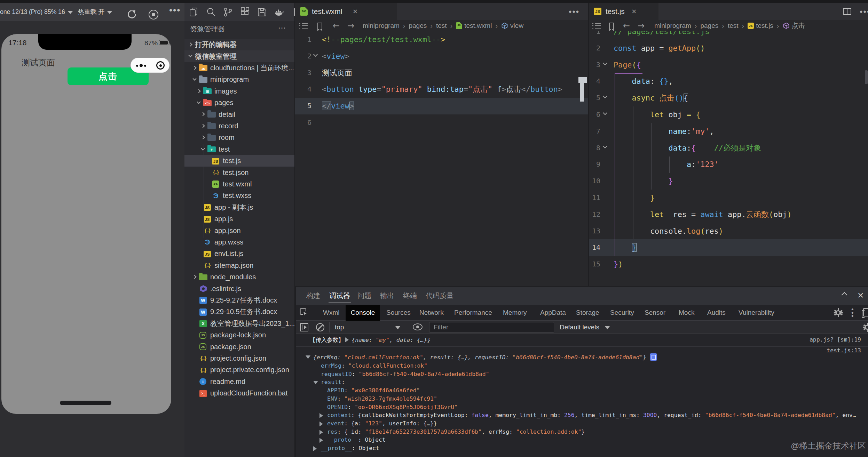 The image size is (868, 457). I want to click on tree-item-record: record, so click(239, 126).